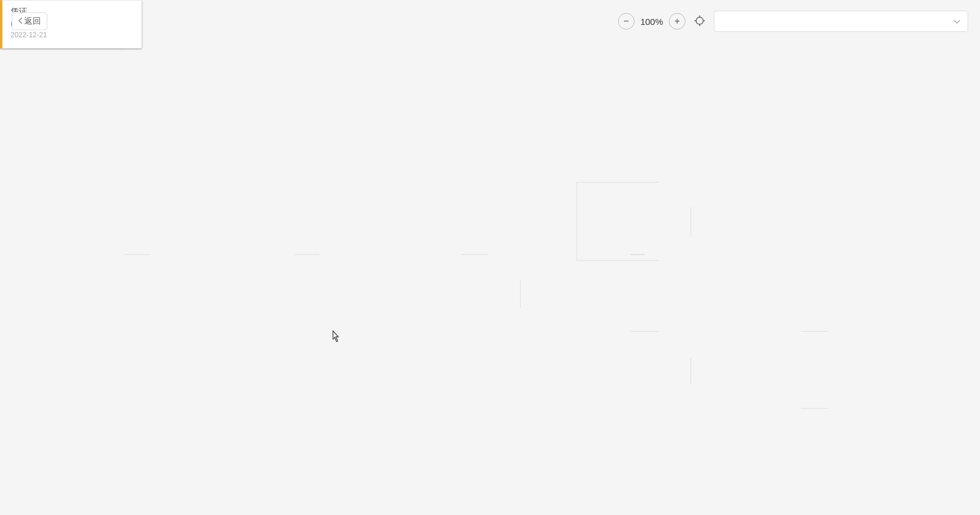 The width and height of the screenshot is (980, 515). I want to click on target-icon, so click(700, 21).